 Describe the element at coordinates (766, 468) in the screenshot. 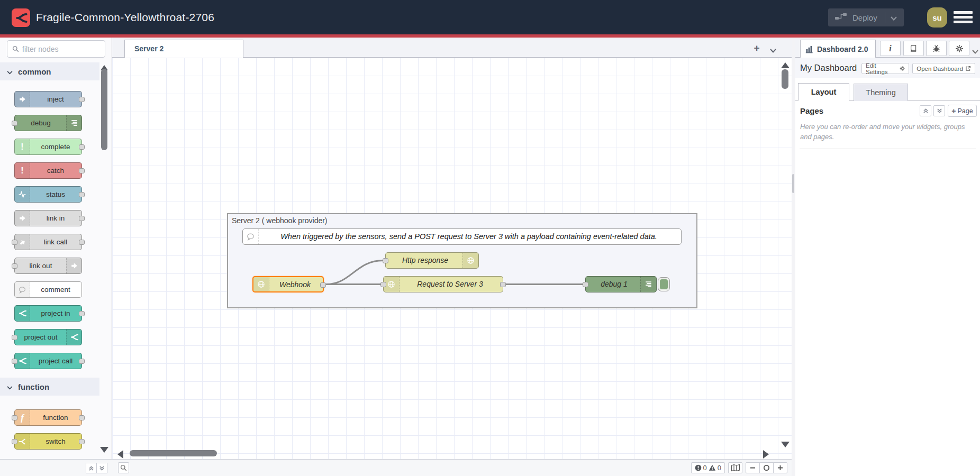

I see `zoom-reset-button` at that location.